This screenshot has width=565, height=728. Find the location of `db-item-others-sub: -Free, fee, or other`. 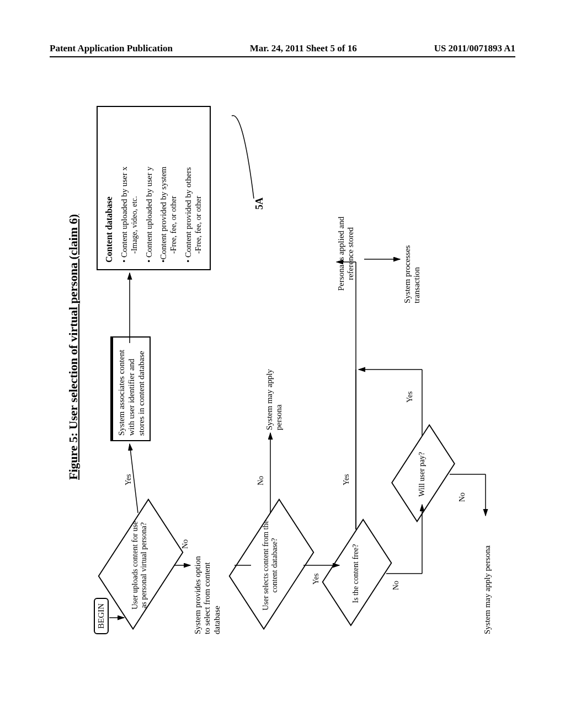

db-item-others-sub: -Free, fee, or other is located at coordinates (199, 184).